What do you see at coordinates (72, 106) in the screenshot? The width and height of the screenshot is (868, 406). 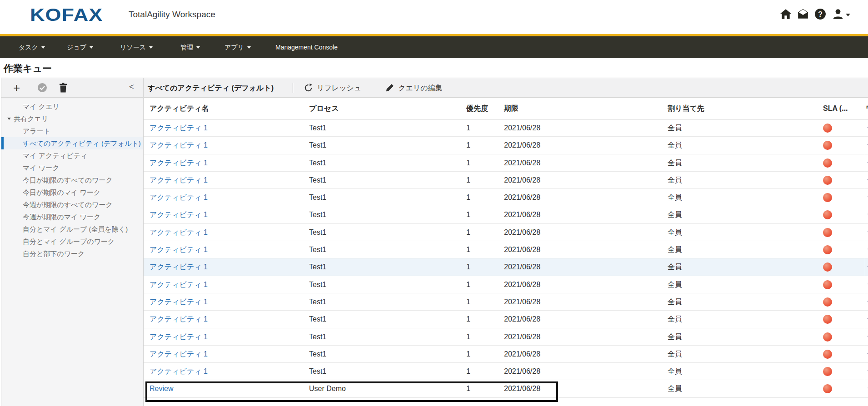 I see `tree-item: マイ クエリ` at bounding box center [72, 106].